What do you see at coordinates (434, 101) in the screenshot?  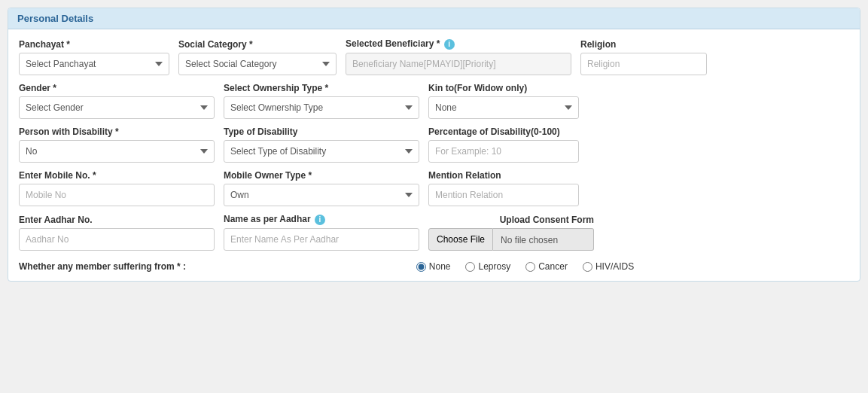 I see `row-2: Gender * Select Gender Select Ownership …` at bounding box center [434, 101].